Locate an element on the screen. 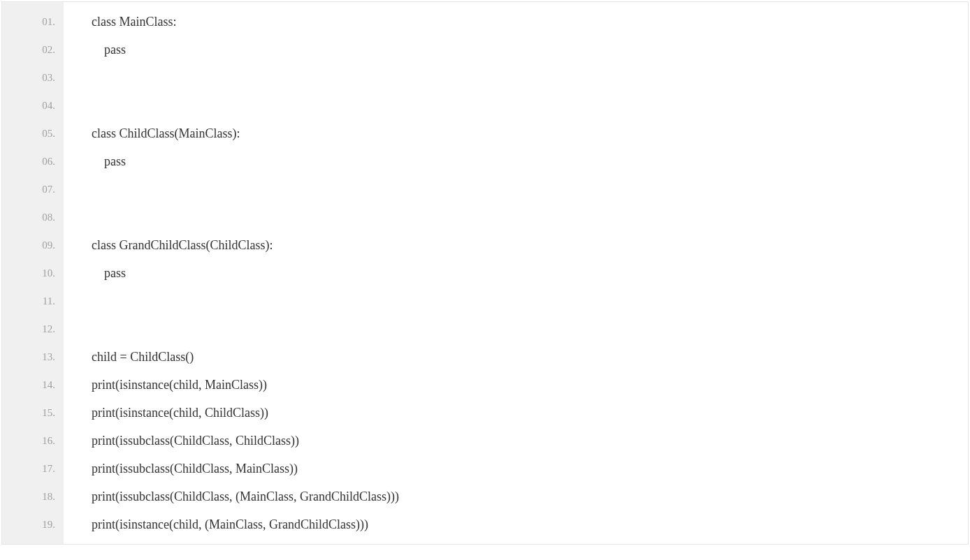 Image resolution: width=970 pixels, height=560 pixels. code-line: print(isinstance(child, MainClass)) is located at coordinates (530, 385).